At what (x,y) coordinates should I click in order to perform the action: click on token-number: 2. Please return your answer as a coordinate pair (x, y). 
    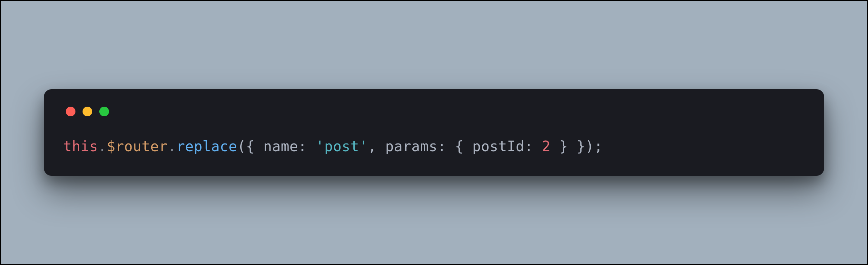
    Looking at the image, I should click on (547, 147).